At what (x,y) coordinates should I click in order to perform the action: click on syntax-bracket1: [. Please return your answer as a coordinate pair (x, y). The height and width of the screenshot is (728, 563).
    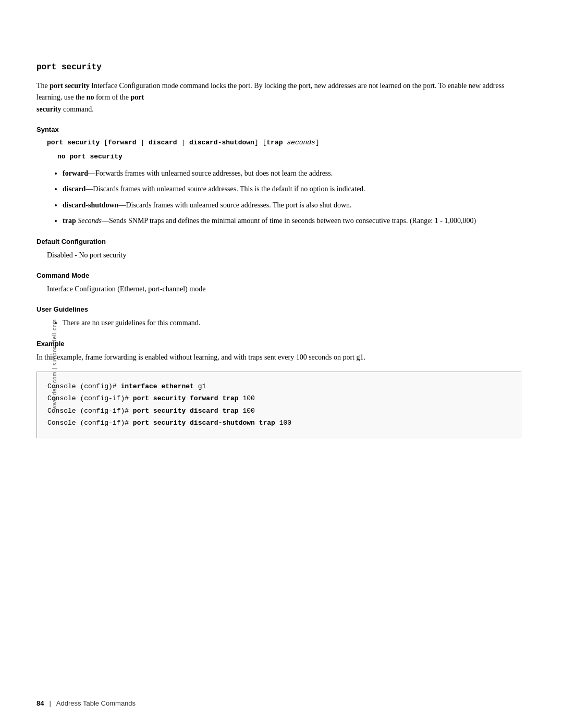
    Looking at the image, I should click on (104, 143).